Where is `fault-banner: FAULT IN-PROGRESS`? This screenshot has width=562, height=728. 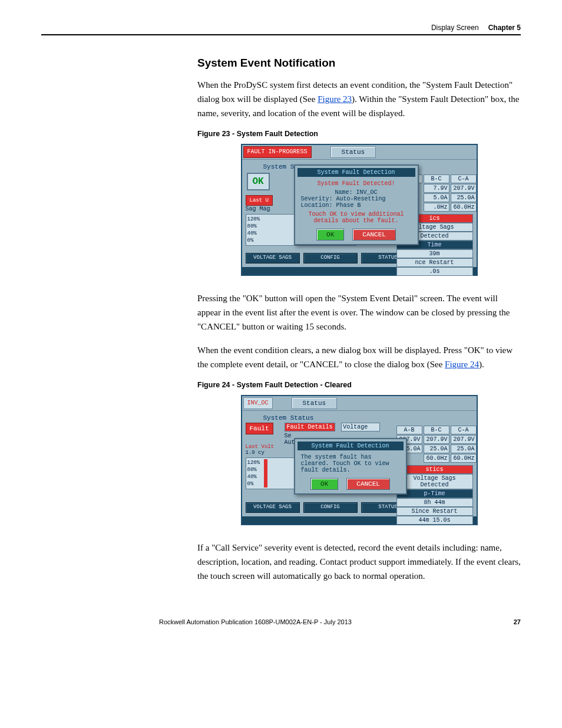
fault-banner: FAULT IN-PROGRESS is located at coordinates (277, 152).